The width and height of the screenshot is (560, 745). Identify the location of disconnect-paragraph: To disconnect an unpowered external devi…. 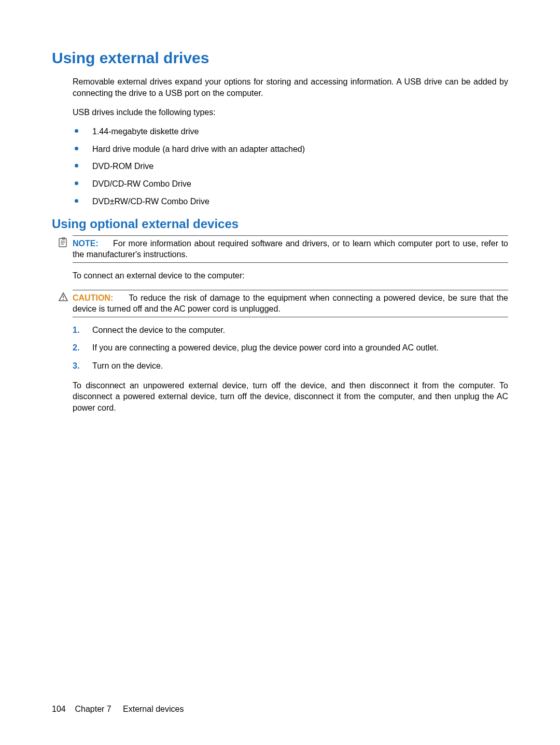
(290, 397).